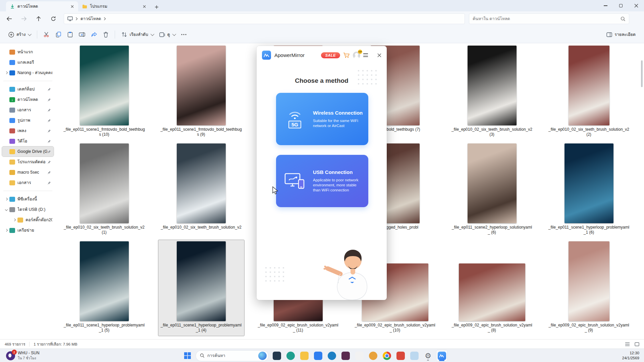 This screenshot has width=644, height=362. Describe the element at coordinates (322, 181) in the screenshot. I see `usb-connection-card: USB Connection Applicable to poor networ…` at that location.